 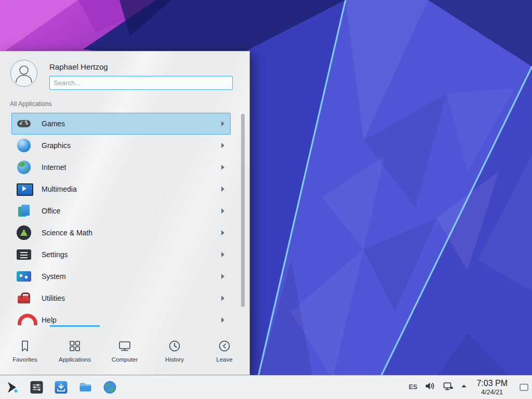 I want to click on category-label: Internet, so click(x=54, y=167).